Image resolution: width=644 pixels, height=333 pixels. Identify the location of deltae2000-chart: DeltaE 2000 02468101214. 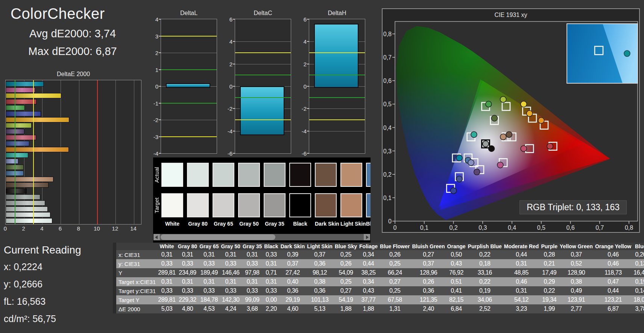
(73, 153).